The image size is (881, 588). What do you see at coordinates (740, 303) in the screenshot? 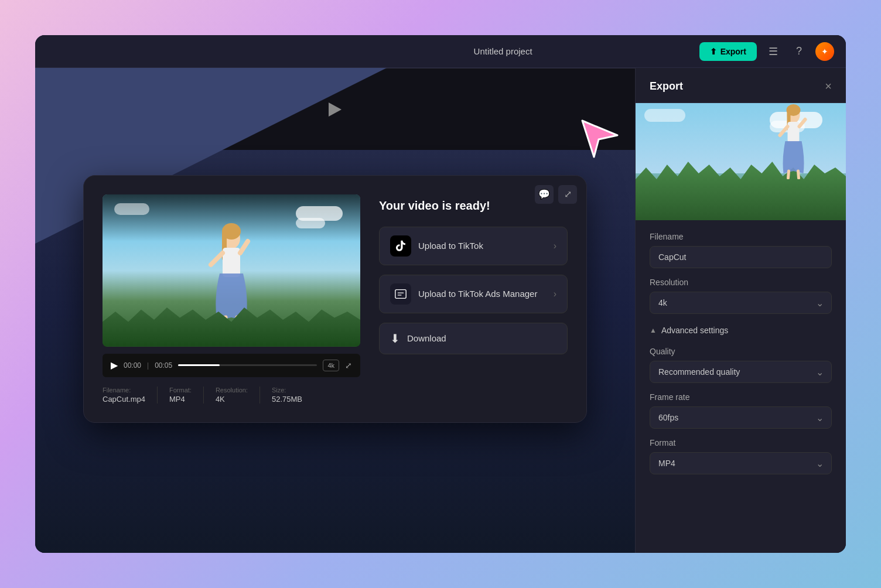
I see `resolution-select-wrapper: 4k` at bounding box center [740, 303].